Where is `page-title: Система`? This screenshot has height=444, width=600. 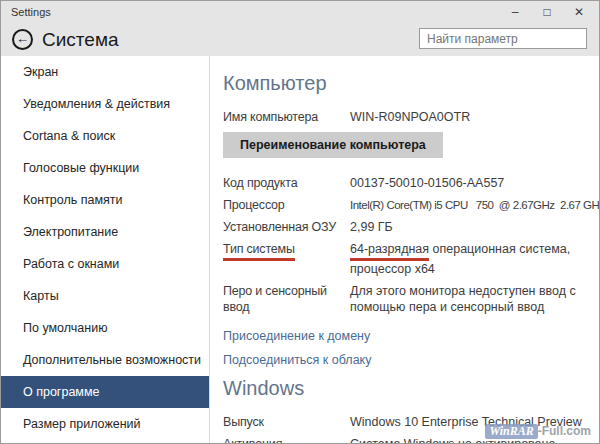
page-title: Система is located at coordinates (80, 40).